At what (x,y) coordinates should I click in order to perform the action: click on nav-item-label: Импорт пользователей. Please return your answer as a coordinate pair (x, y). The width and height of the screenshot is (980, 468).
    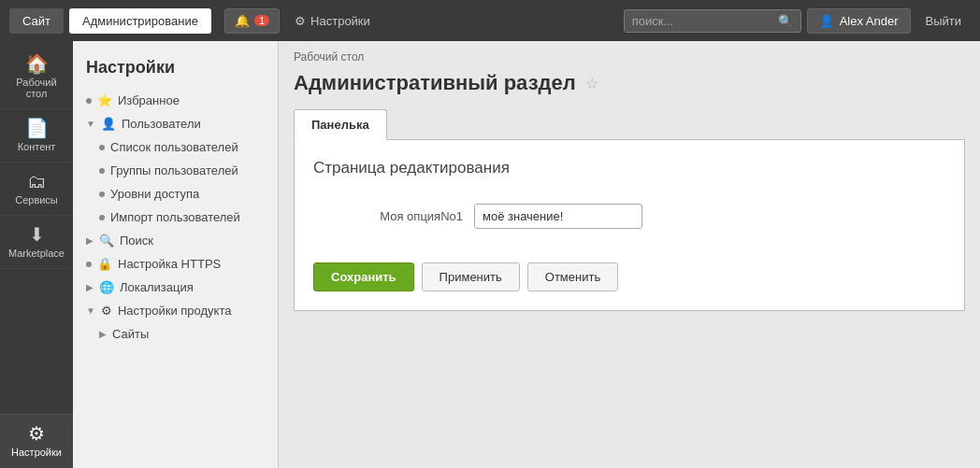
    Looking at the image, I should click on (176, 217).